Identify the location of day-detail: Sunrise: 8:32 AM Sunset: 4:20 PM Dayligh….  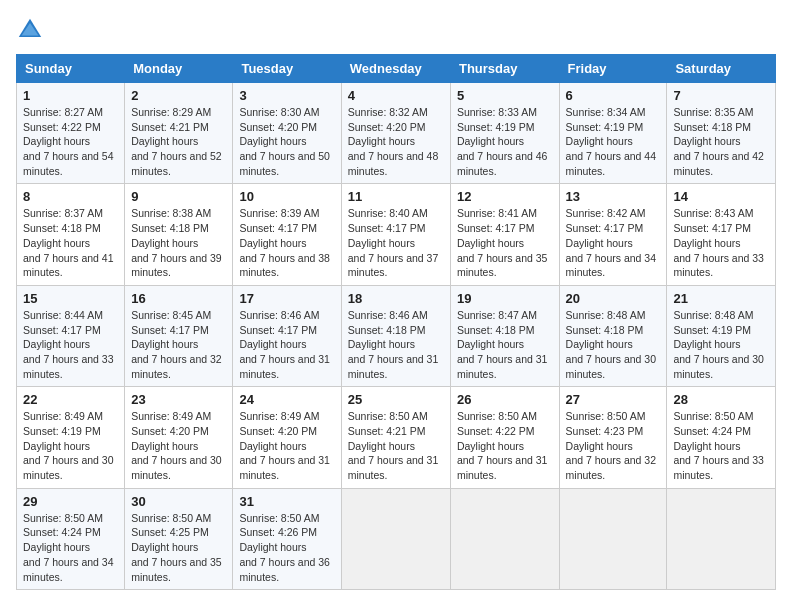
(396, 142).